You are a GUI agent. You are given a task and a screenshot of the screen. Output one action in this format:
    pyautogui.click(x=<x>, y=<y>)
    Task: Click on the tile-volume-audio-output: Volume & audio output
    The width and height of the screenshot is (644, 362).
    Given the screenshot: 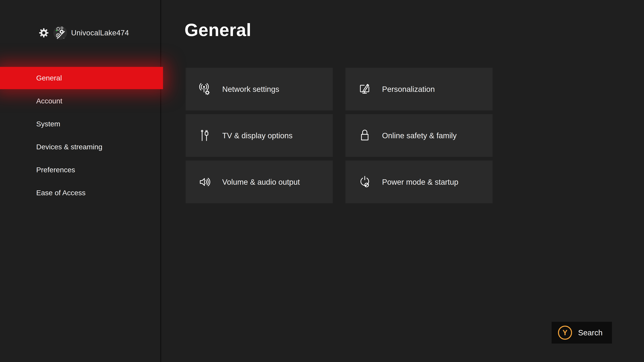 What is the action you would take?
    pyautogui.click(x=259, y=182)
    